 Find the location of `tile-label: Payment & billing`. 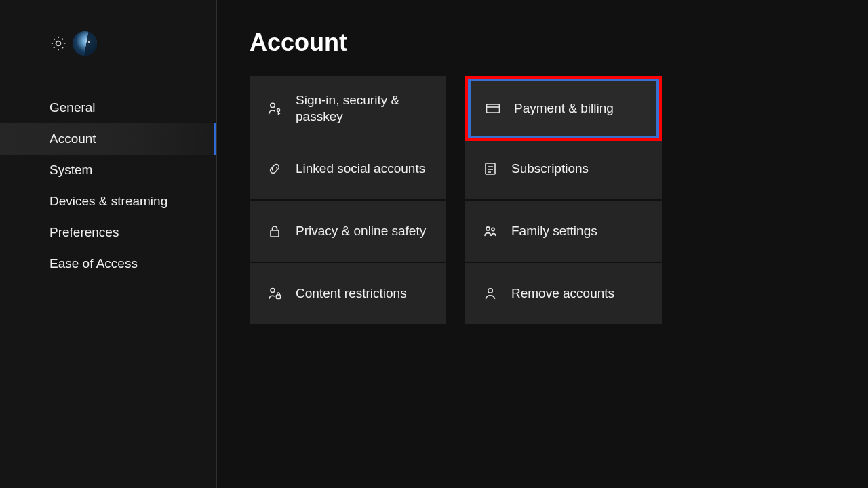

tile-label: Payment & billing is located at coordinates (564, 108).